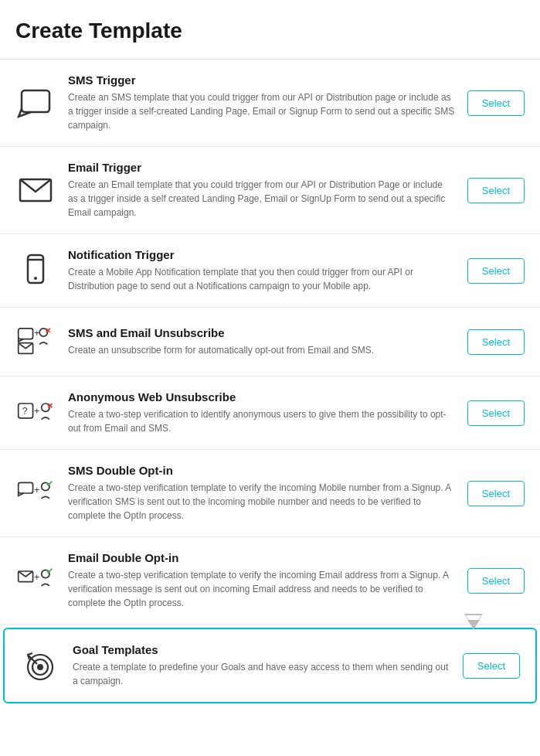  Describe the element at coordinates (40, 666) in the screenshot. I see `goal-templates-icon` at that location.